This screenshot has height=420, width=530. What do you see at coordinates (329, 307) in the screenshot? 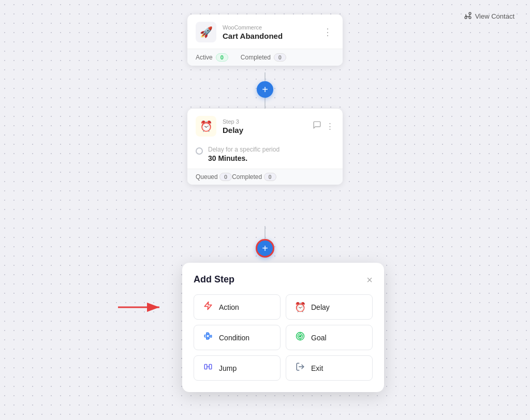
I see `step-option-delay: ⏰ Delay` at bounding box center [329, 307].